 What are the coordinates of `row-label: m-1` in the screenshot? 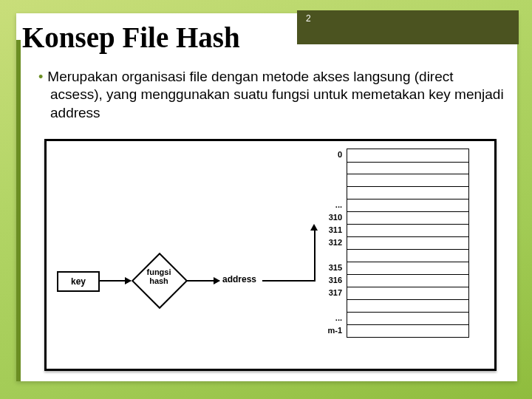 It's located at (325, 331).